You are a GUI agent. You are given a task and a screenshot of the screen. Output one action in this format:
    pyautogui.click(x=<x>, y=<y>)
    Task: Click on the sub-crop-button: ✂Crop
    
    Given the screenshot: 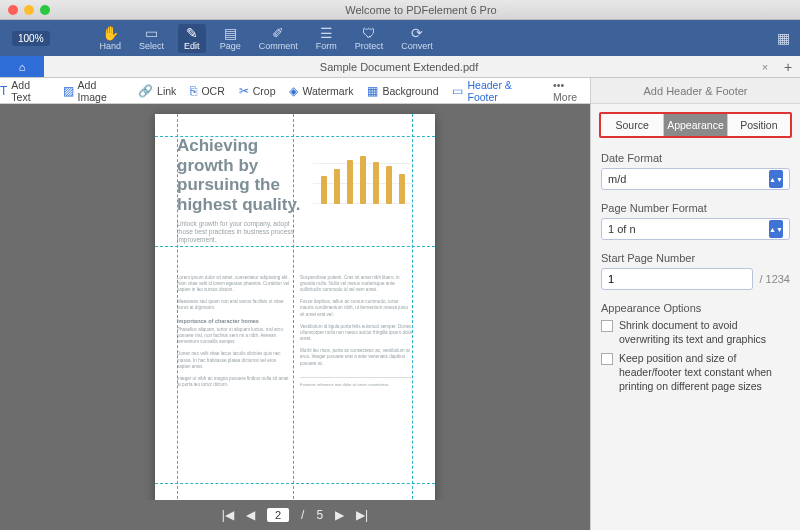 What is the action you would take?
    pyautogui.click(x=258, y=91)
    